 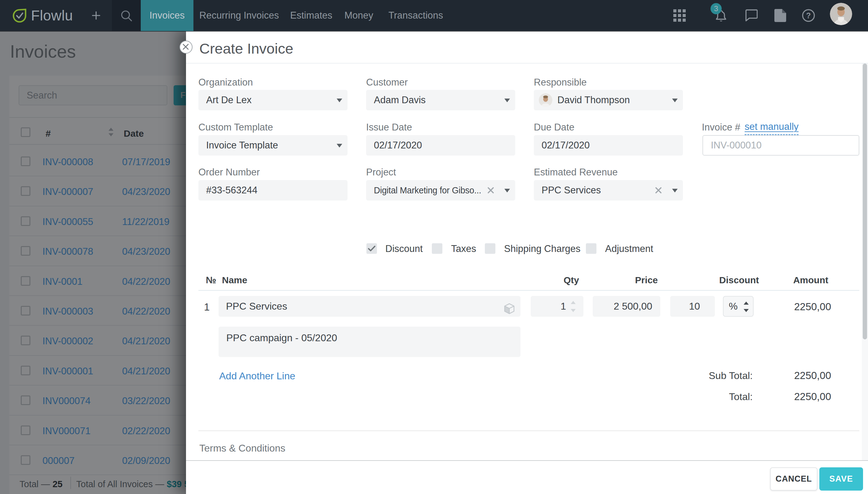 I want to click on customer-label: Customer, so click(x=387, y=82).